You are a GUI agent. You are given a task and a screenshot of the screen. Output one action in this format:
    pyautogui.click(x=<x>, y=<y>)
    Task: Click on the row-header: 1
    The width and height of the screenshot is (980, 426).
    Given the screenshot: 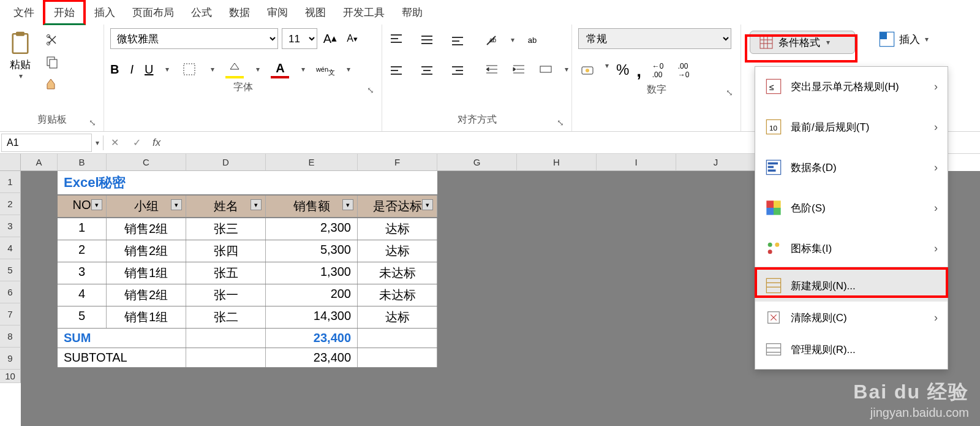 What is the action you would take?
    pyautogui.click(x=10, y=182)
    